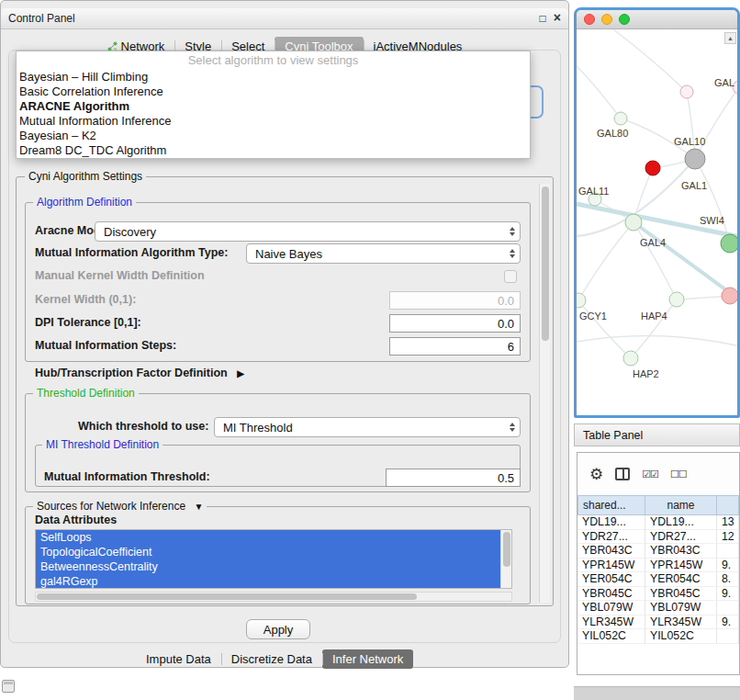 This screenshot has width=740, height=700. Describe the element at coordinates (712, 220) in the screenshot. I see `node-label: SWI4` at that location.